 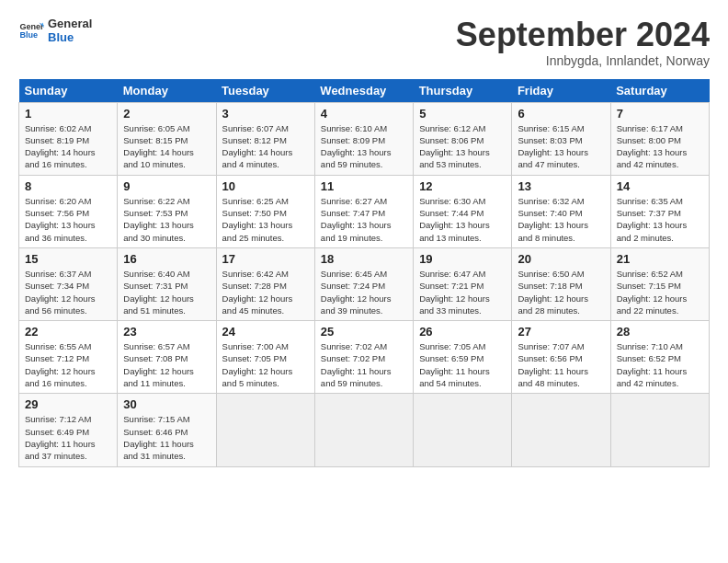 What do you see at coordinates (167, 431) in the screenshot?
I see `table-row: 30Sunrise: 7:15 AMSunset: 6:46 PMDayligh…` at bounding box center [167, 431].